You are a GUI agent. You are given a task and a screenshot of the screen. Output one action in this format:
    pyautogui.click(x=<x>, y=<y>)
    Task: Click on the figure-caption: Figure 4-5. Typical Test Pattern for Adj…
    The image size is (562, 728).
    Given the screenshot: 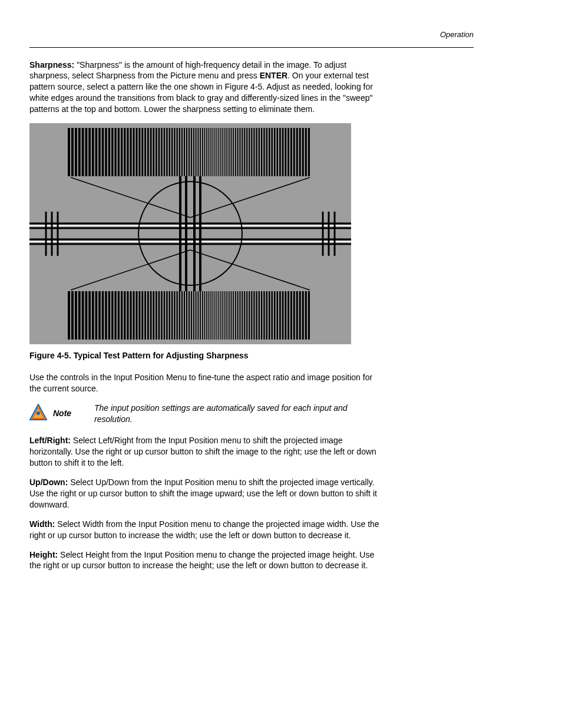 What is the action you would take?
    pyautogui.click(x=205, y=356)
    